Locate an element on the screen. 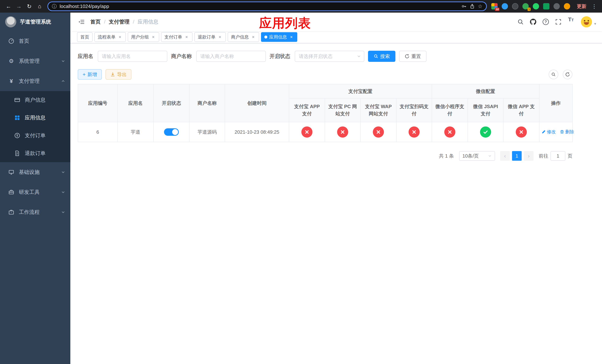 This screenshot has height=364, width=602. address-bar: ⓘ localhost:1024/pay/app ☆ is located at coordinates (267, 6).